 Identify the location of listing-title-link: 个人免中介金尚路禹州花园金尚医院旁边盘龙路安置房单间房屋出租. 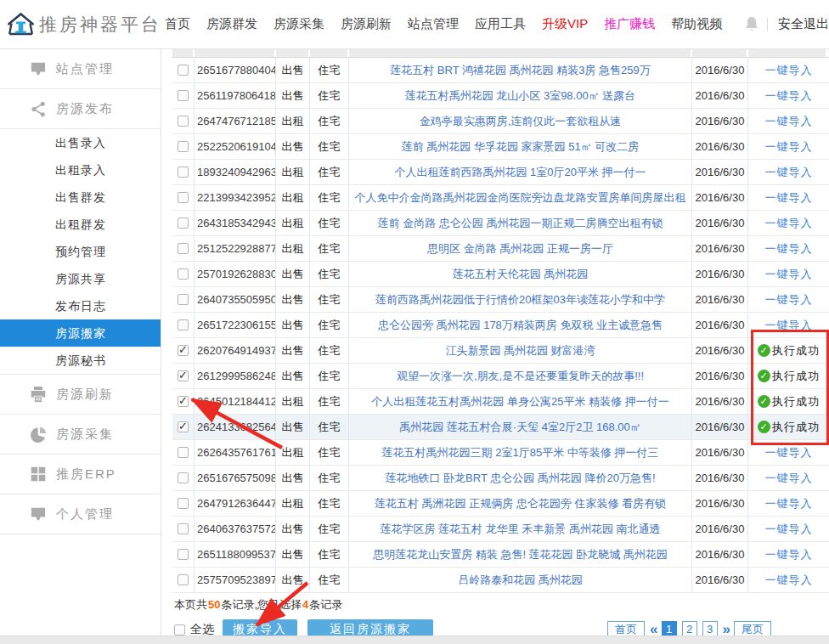
(521, 197).